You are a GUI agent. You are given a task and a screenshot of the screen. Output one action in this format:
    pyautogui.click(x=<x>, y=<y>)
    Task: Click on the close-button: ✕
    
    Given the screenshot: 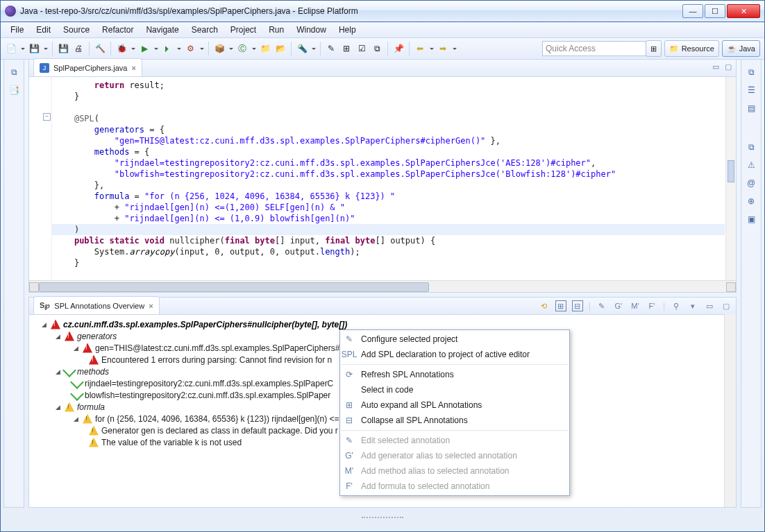 What is the action you would take?
    pyautogui.click(x=743, y=11)
    